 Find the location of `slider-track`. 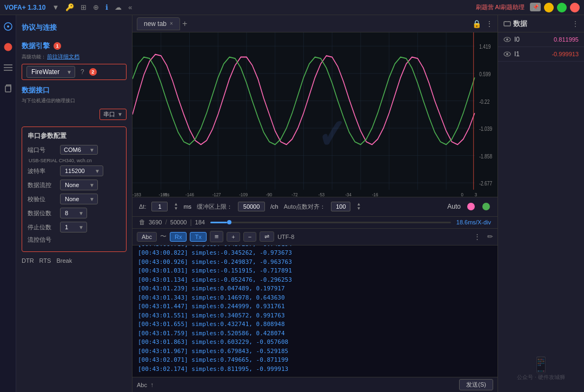

slider-track is located at coordinates (331, 223).